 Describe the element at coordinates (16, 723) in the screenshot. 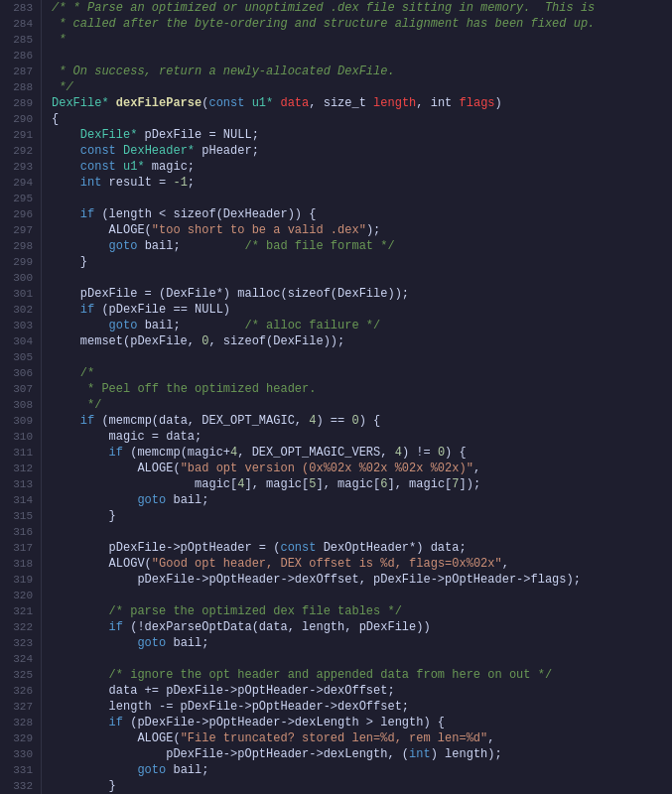

I see `line-number: 328` at that location.